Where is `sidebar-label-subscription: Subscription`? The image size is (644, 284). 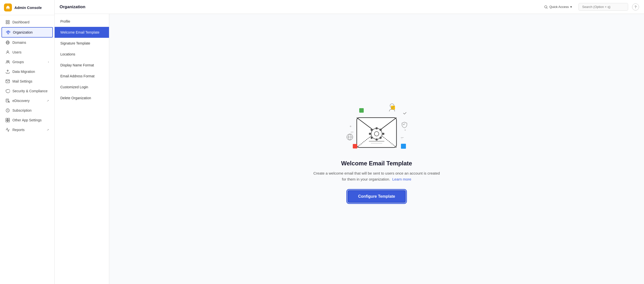
sidebar-label-subscription: Subscription is located at coordinates (22, 110).